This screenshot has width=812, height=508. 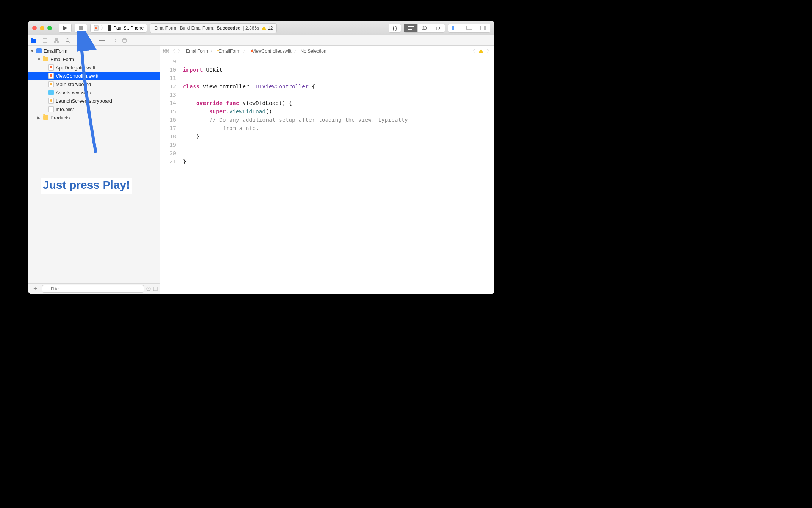 I want to click on standard-editor-icon, so click(x=411, y=28).